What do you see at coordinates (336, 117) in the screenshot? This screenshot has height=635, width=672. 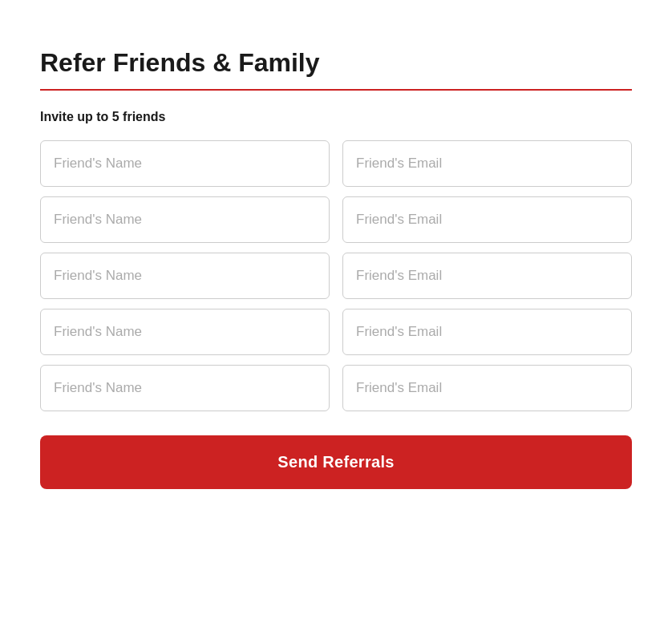 I see `form-subtitle: Invite up to 5 friends` at bounding box center [336, 117].